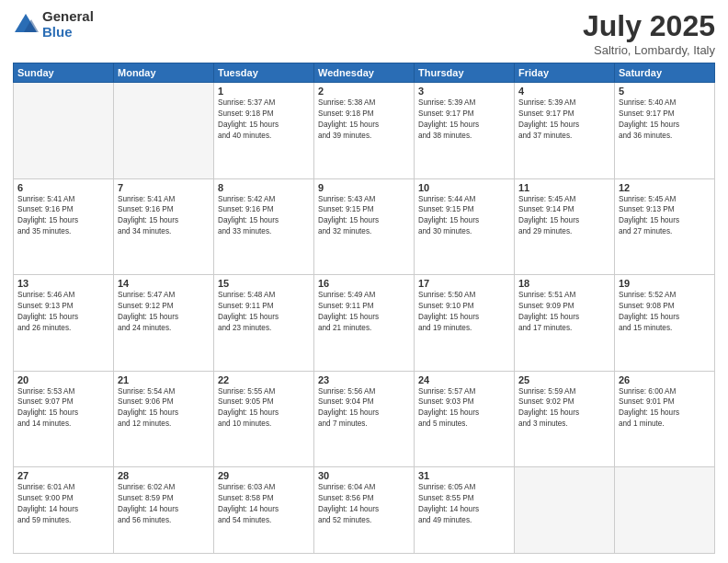 Image resolution: width=728 pixels, height=563 pixels. I want to click on col-saturday: Saturday, so click(665, 74).